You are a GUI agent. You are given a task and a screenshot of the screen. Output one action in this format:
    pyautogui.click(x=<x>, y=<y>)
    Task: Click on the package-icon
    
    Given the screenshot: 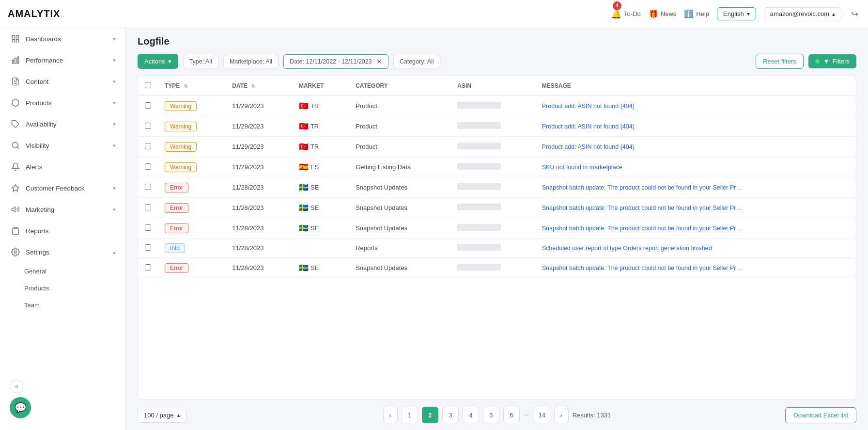 What is the action you would take?
    pyautogui.click(x=16, y=103)
    